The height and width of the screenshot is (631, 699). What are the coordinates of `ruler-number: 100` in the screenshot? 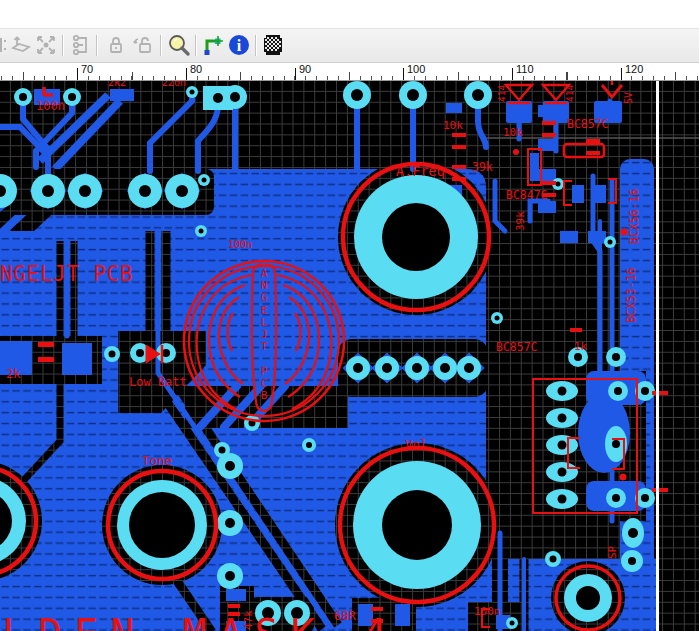 It's located at (416, 69).